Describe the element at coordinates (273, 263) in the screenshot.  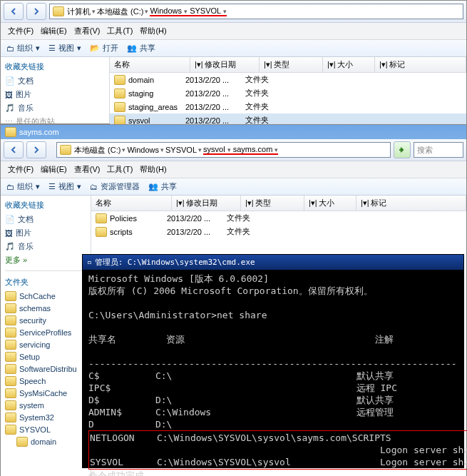
I see `cmd-title-bar: ▫管理员: C:\Windows\system32\cmd.exe` at that location.